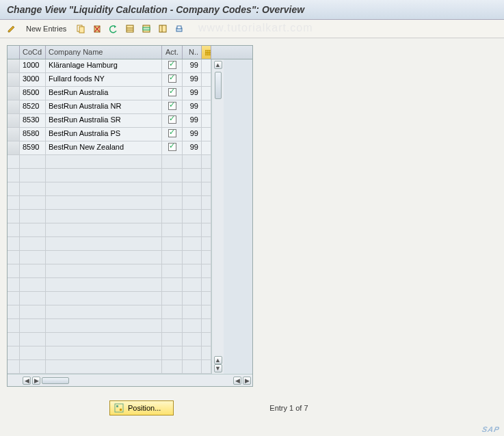 The height and width of the screenshot is (436, 504). What do you see at coordinates (104, 148) in the screenshot?
I see `cell-name: BestRun New Zealand` at bounding box center [104, 148].